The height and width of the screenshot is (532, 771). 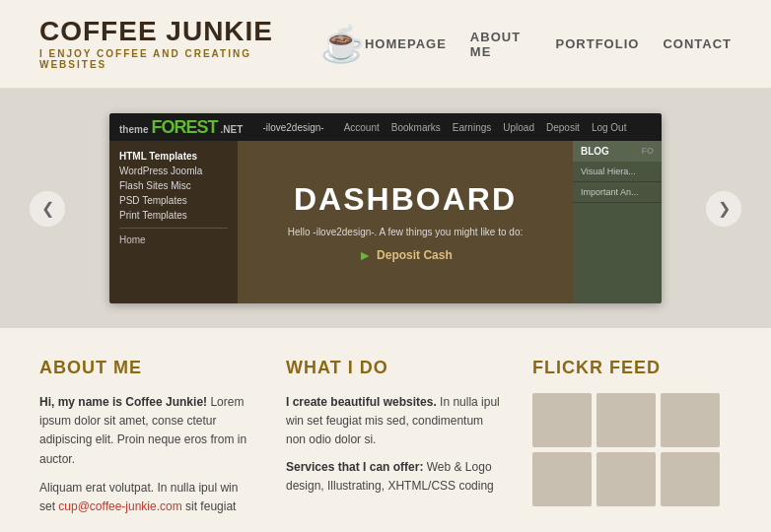 What do you see at coordinates (174, 185) in the screenshot?
I see `tf-sidebar-flash: Flash Sites Misc` at bounding box center [174, 185].